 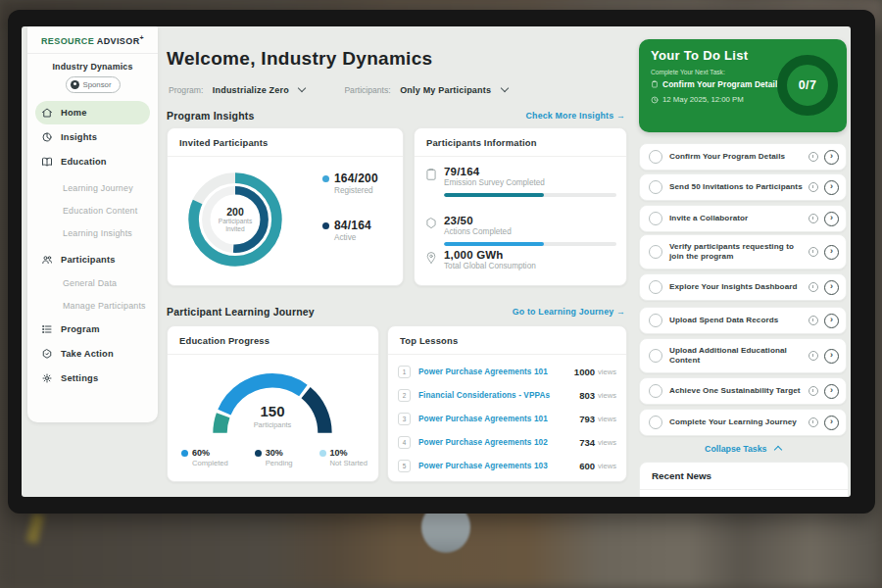 What do you see at coordinates (80, 329) in the screenshot?
I see `sidebar-item-label: Program` at bounding box center [80, 329].